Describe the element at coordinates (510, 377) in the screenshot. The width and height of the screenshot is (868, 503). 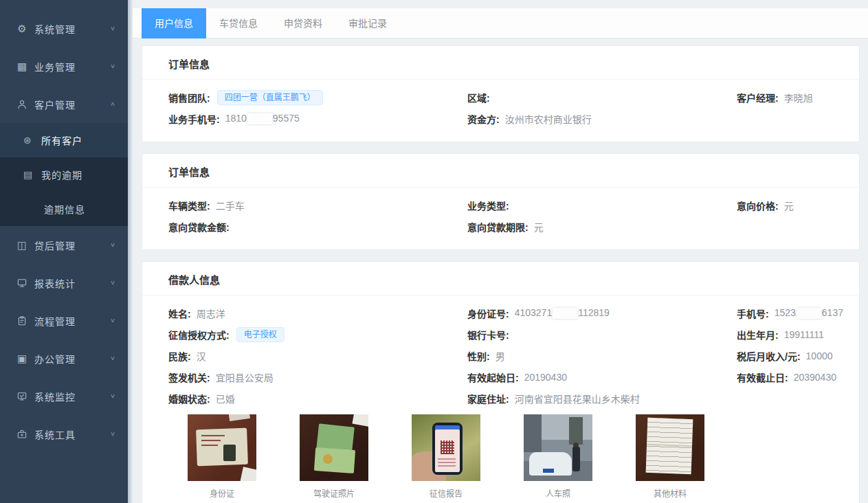
I see `field-row: 签发机关: 宜阳县公安局 有效起始日: 20190430 有效截止日: 2039…` at that location.